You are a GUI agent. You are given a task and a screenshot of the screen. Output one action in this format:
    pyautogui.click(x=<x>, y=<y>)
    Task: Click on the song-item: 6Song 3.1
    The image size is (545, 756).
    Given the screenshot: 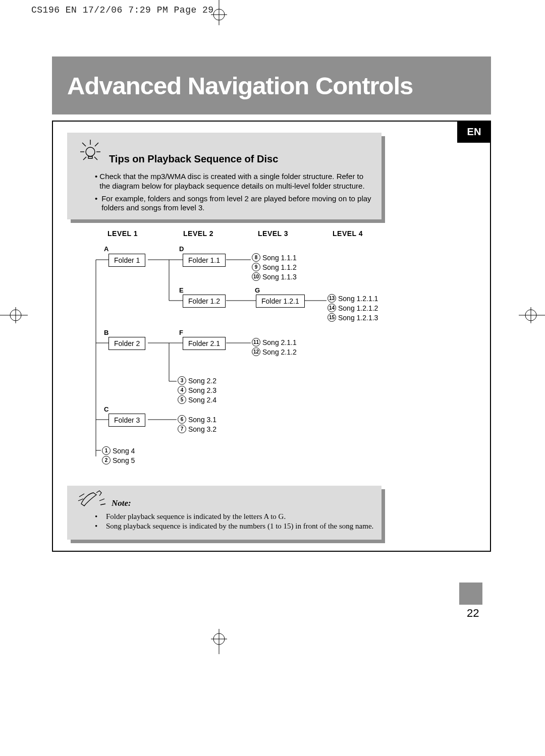 What is the action you would take?
    pyautogui.click(x=197, y=420)
    